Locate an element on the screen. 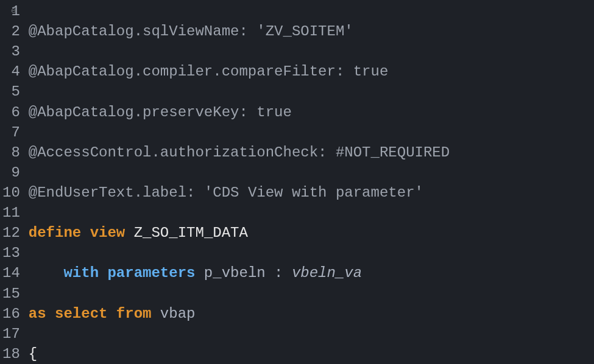  line-number: 13 is located at coordinates (11, 253).